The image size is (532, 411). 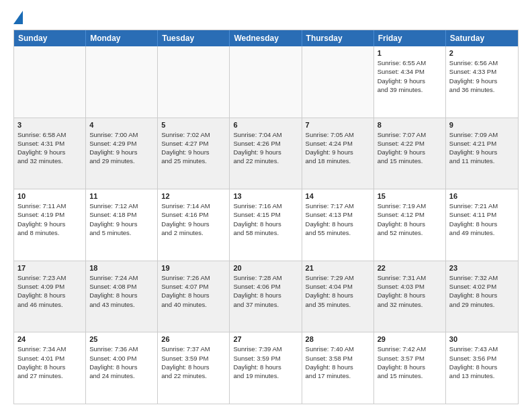 I want to click on calendar-header: SundayMondayTuesdayWednesdayThursdayFrid…, so click(x=266, y=38).